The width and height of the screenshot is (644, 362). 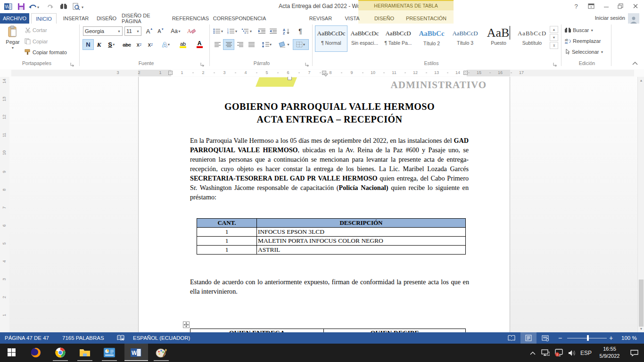 What do you see at coordinates (247, 31) in the screenshot?
I see `multilevel-list-button: ▼` at bounding box center [247, 31].